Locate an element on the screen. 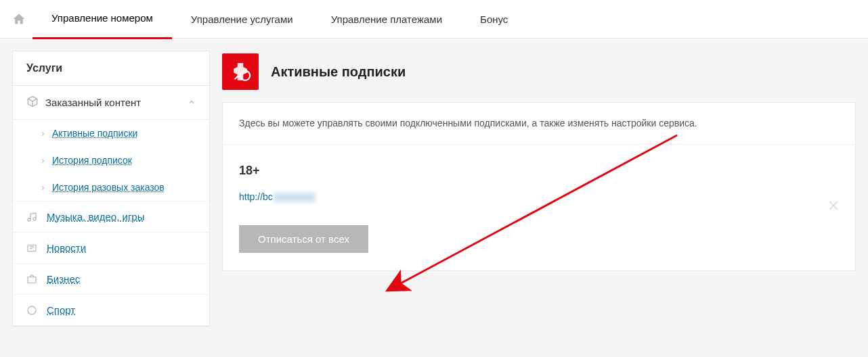  sidebar-link-news: Новости is located at coordinates (111, 248).